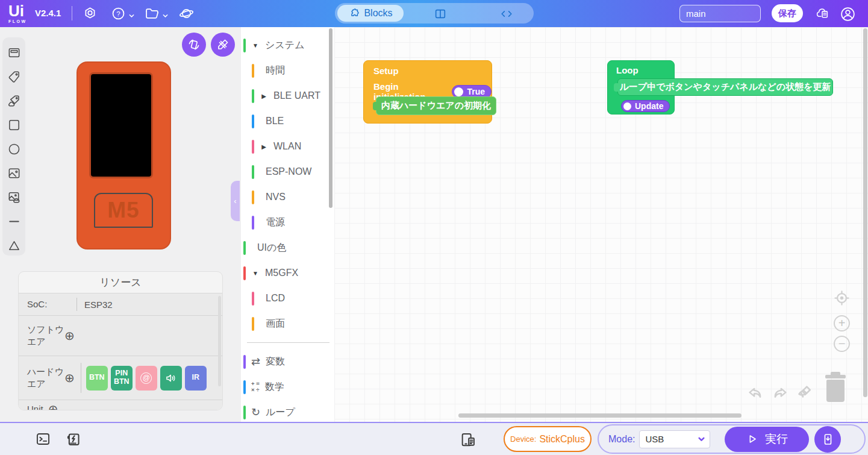 The height and width of the screenshot is (455, 868). Describe the element at coordinates (823, 13) in the screenshot. I see `cloud-file-icon` at that location.